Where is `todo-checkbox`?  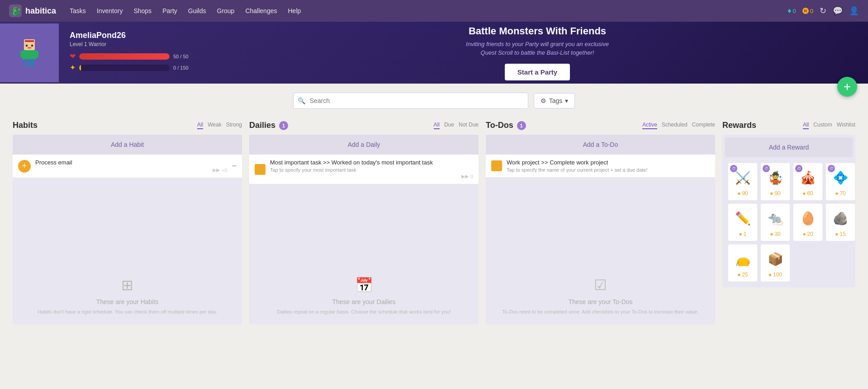 todo-checkbox is located at coordinates (497, 166).